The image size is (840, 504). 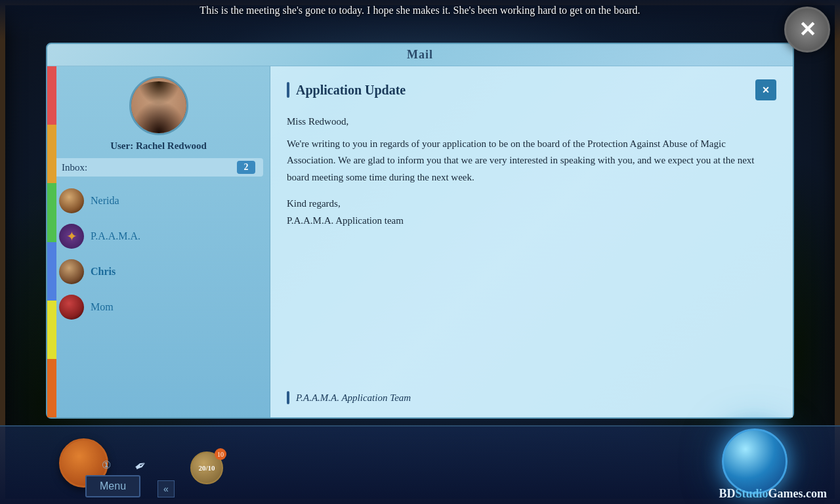 What do you see at coordinates (420, 55) in the screenshot?
I see `mail-title: Mail` at bounding box center [420, 55].